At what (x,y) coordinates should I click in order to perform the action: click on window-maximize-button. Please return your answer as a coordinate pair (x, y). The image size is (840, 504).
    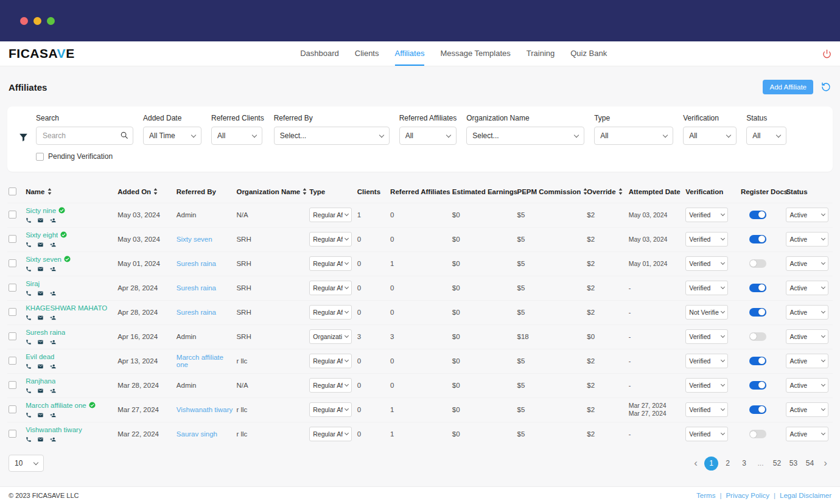
    Looking at the image, I should click on (51, 21).